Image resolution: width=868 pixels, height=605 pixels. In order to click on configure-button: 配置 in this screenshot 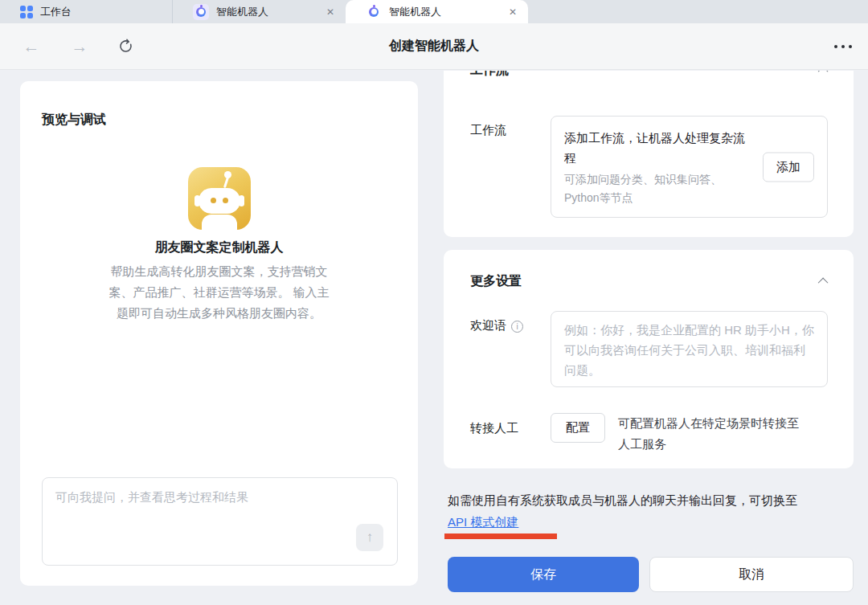, I will do `click(578, 427)`.